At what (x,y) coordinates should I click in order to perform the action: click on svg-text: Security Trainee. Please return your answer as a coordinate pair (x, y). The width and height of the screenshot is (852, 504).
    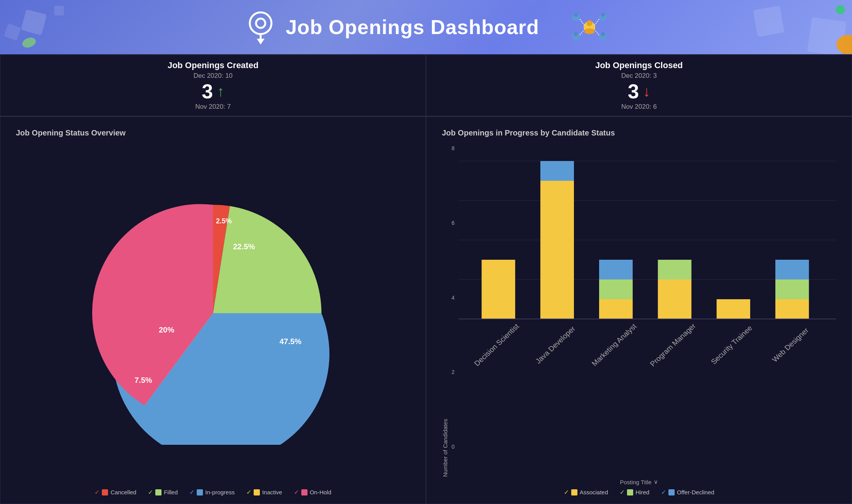
    Looking at the image, I should click on (731, 345).